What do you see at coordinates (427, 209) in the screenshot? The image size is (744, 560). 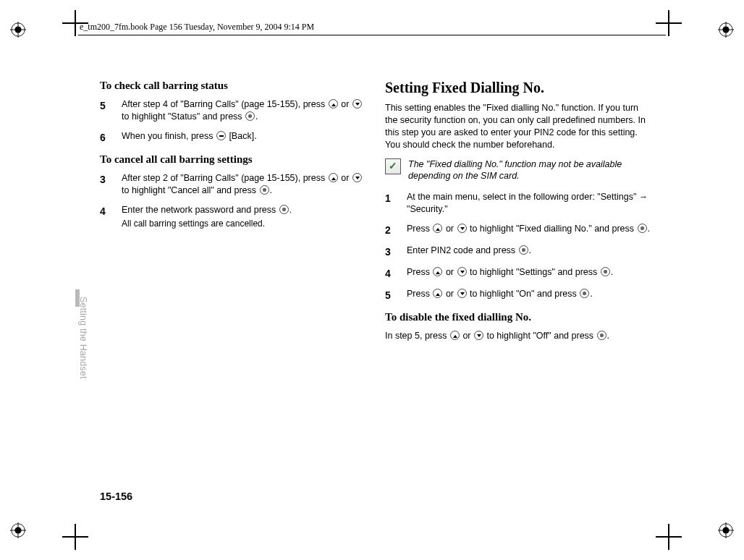 I see `step-text-part: "Security."` at bounding box center [427, 209].